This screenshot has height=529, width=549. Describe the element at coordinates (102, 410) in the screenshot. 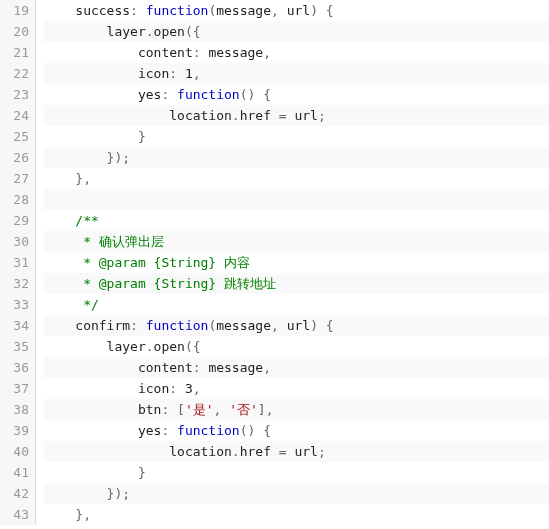

I see `token-pln: btn` at that location.